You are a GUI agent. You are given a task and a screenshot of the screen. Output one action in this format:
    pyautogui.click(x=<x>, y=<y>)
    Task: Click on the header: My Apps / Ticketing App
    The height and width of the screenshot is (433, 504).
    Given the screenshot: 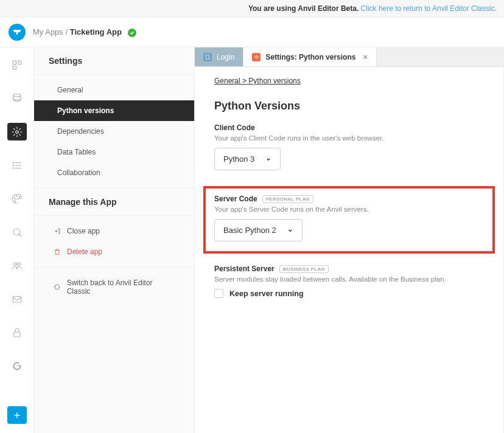 What is the action you would take?
    pyautogui.click(x=252, y=33)
    